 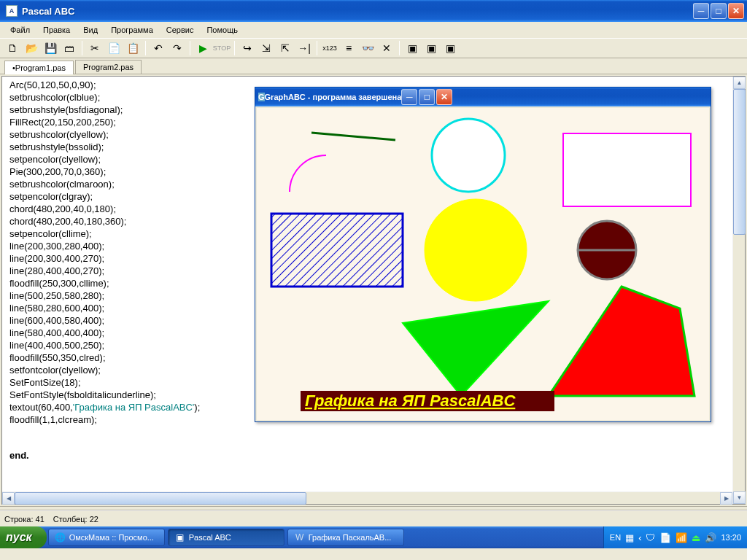 I want to click on menu-program: Программа, so click(x=132, y=30).